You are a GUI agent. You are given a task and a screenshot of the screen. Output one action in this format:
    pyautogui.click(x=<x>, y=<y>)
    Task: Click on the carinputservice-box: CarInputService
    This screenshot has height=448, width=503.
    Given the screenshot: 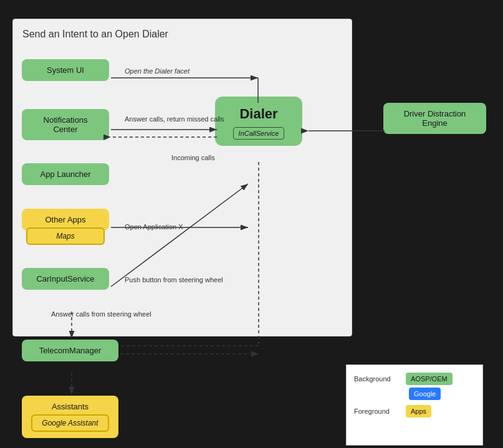 What is the action you would take?
    pyautogui.click(x=65, y=279)
    